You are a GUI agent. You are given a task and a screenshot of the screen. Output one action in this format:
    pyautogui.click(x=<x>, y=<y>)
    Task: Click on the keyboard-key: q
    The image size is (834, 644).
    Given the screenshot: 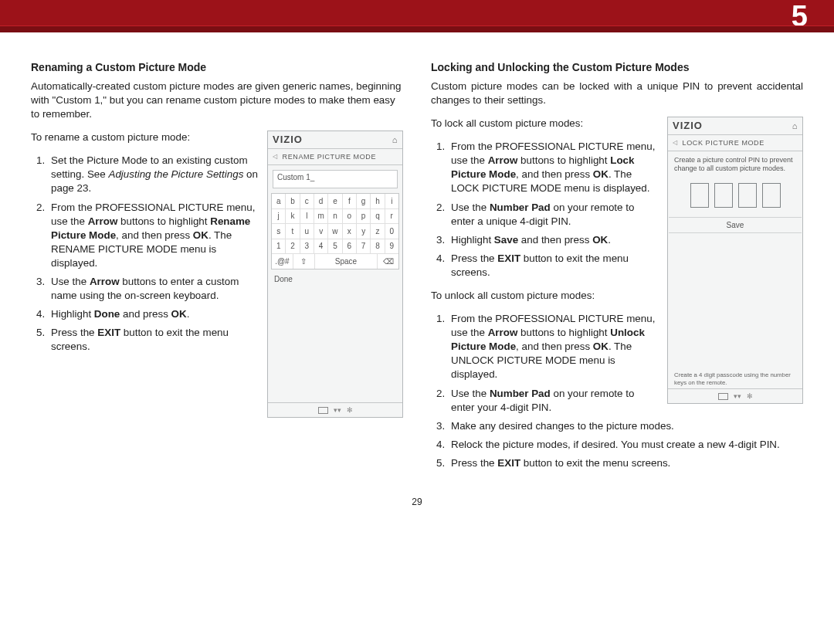 What is the action you would take?
    pyautogui.click(x=378, y=217)
    